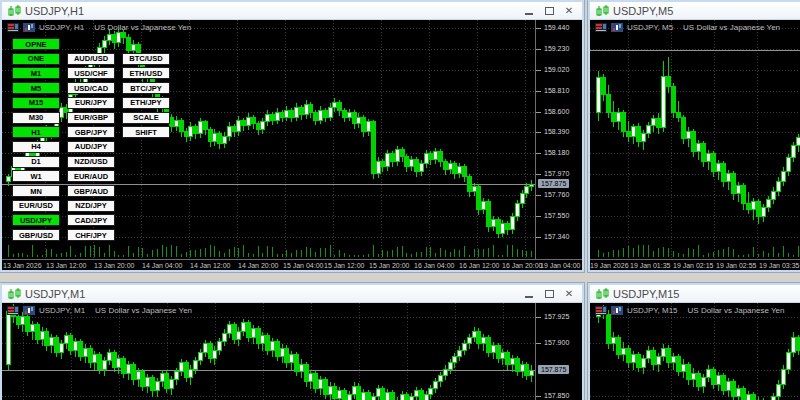 The width and height of the screenshot is (800, 400). What do you see at coordinates (55, 294) in the screenshot?
I see `window-title: USDJPY,M1` at bounding box center [55, 294].